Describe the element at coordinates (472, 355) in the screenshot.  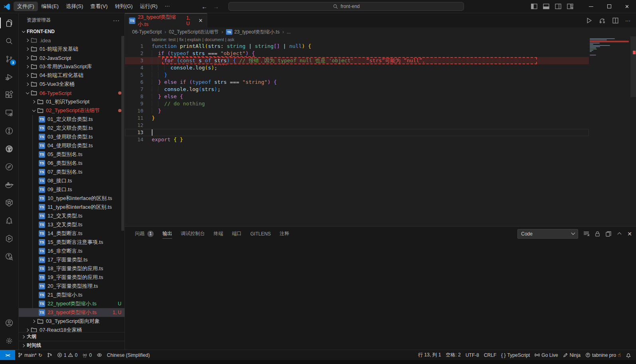
I see `encoding-item: UTF-8` at that location.